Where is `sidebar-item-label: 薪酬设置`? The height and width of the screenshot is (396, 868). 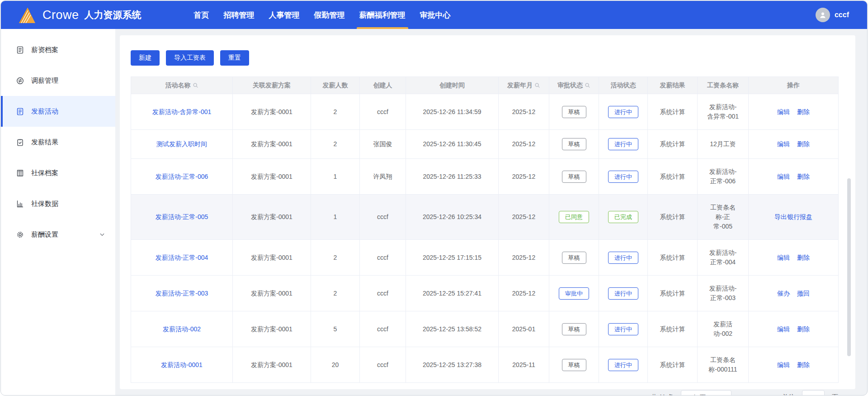 sidebar-item-label: 薪酬设置 is located at coordinates (45, 234).